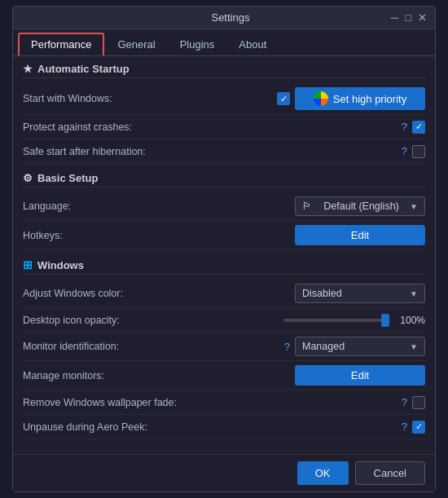  What do you see at coordinates (419, 127) in the screenshot?
I see `protect-crashes-checkbox` at bounding box center [419, 127].